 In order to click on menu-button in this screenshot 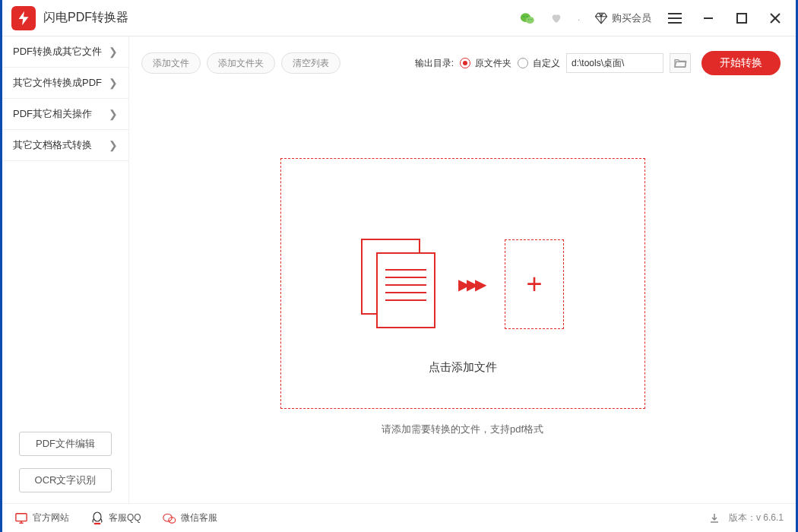, I will do `click(675, 18)`.